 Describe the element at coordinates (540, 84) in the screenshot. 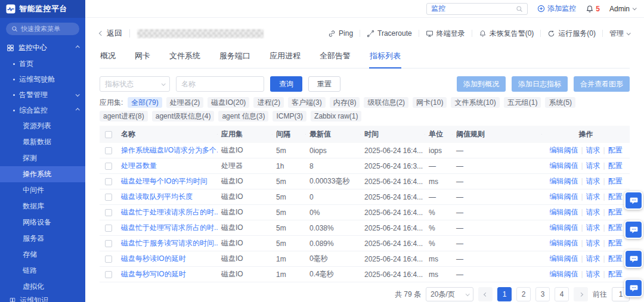

I see `add-log-metric-button: 添加日志指标` at that location.